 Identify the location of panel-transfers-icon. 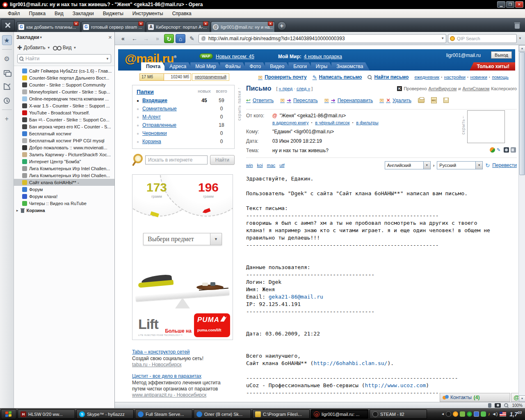
(7, 87).